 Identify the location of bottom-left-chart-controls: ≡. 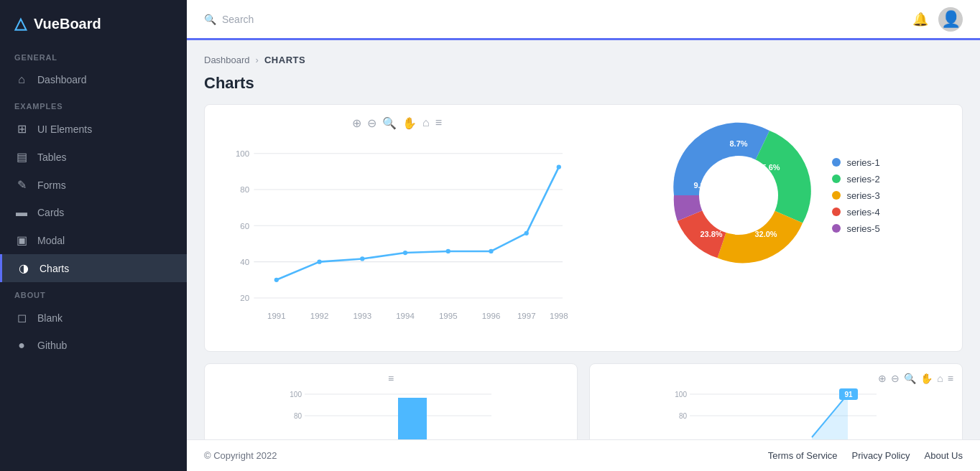
(391, 378).